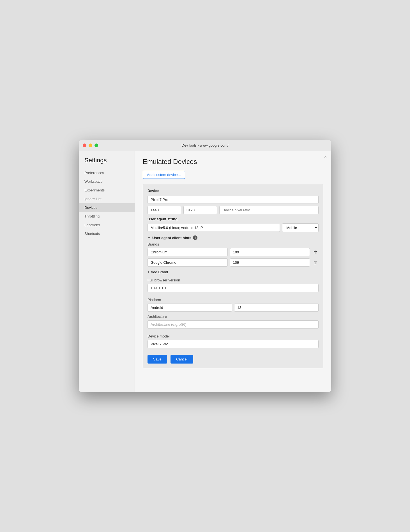  Describe the element at coordinates (233, 288) in the screenshot. I see `full-browser-version-input` at that location.